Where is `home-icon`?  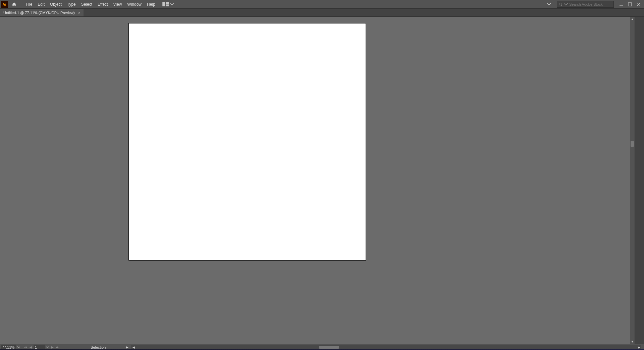
home-icon is located at coordinates (14, 4).